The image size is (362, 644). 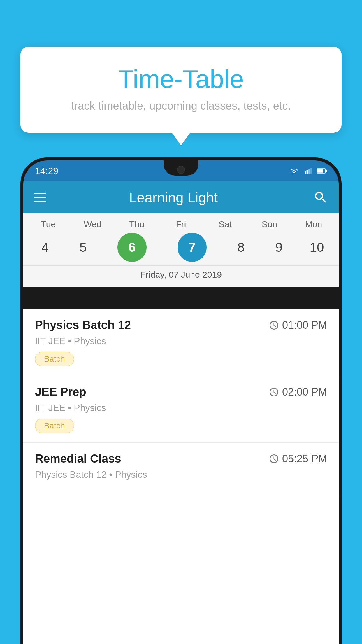 I want to click on day-8: 8, so click(x=241, y=247).